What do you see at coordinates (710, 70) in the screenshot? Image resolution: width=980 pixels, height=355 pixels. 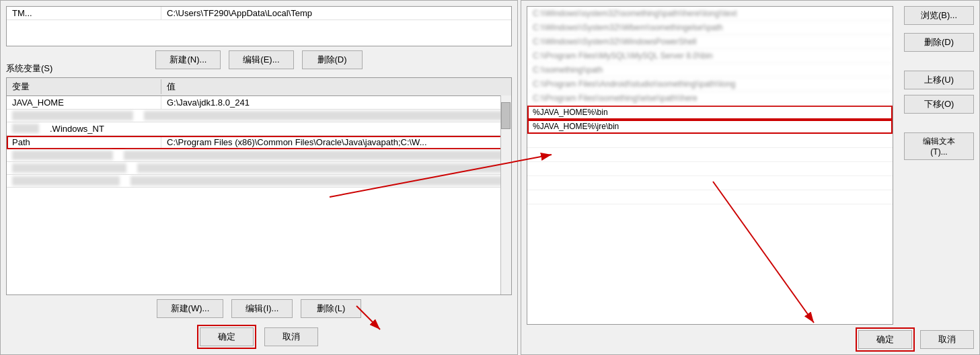 I see `right-list-item-blur-5: C:\\something\\path` at bounding box center [710, 70].